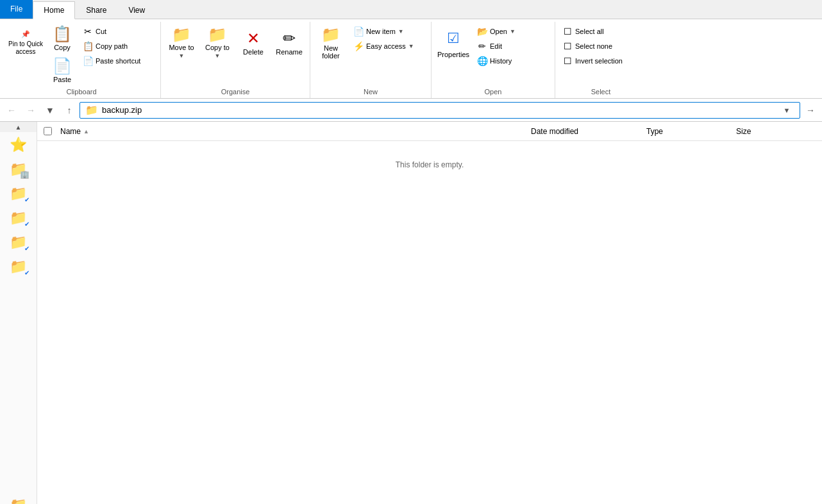  I want to click on delete-button: ✕ Delete, so click(253, 43).